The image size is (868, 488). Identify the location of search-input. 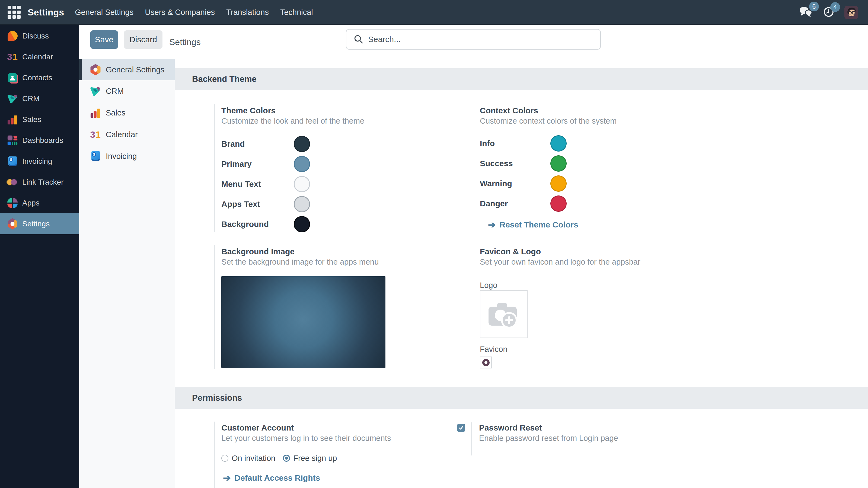
(484, 39).